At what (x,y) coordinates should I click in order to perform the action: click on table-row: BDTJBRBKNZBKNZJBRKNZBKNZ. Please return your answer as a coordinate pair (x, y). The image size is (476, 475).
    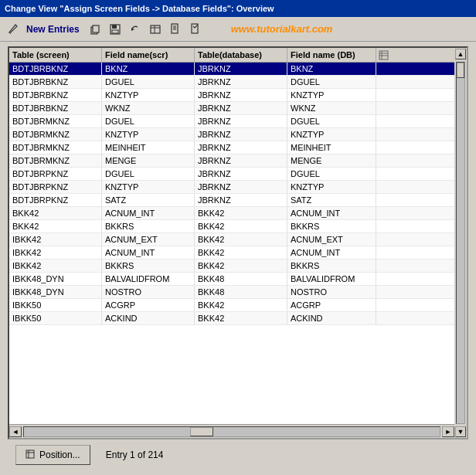
    Looking at the image, I should click on (232, 70).